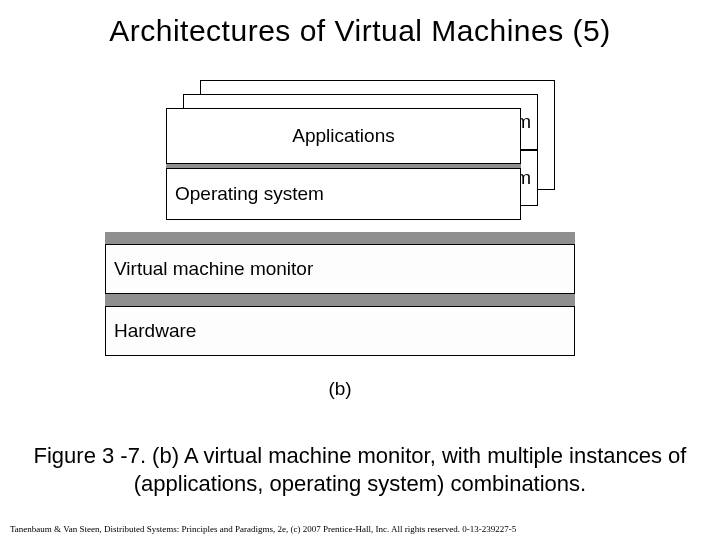 This screenshot has height=540, width=720. I want to click on vmm-box: Virtual machine monitor, so click(340, 269).